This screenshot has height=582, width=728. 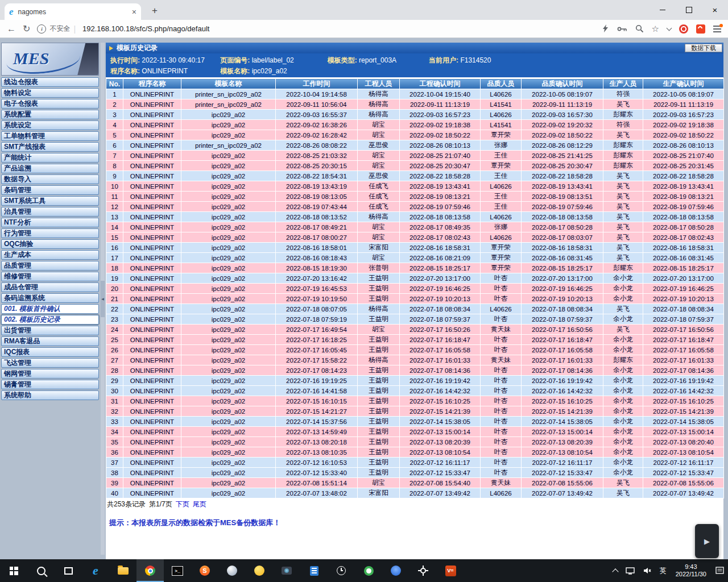 What do you see at coordinates (684, 29) in the screenshot?
I see `extension-red-circle-icon` at bounding box center [684, 29].